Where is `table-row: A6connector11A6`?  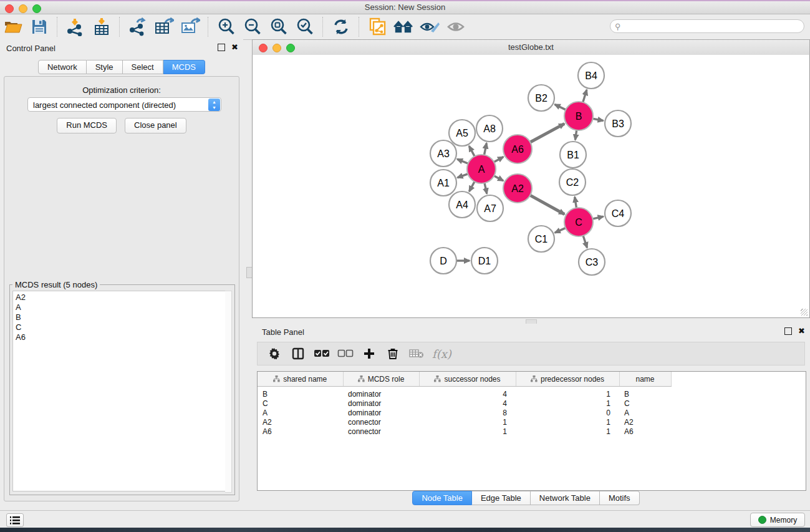
table-row: A6connector11A6 is located at coordinates (531, 432).